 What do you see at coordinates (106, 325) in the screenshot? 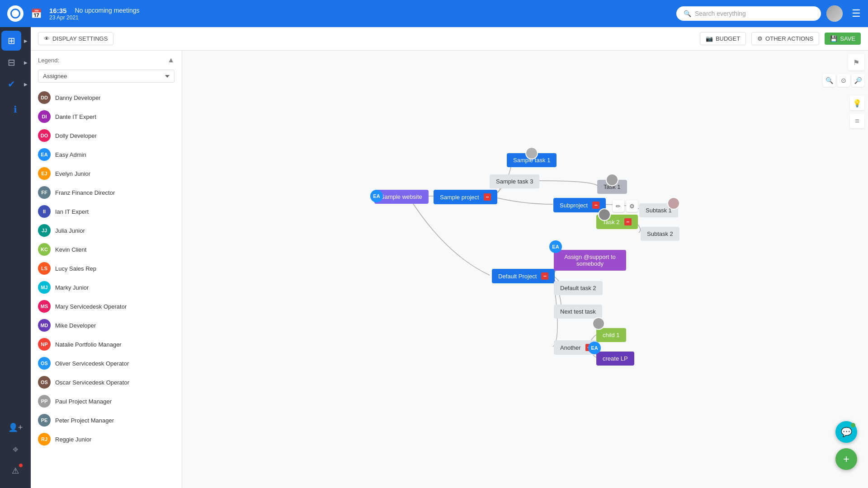
I see `legend-item: MDMike Developer` at bounding box center [106, 325].